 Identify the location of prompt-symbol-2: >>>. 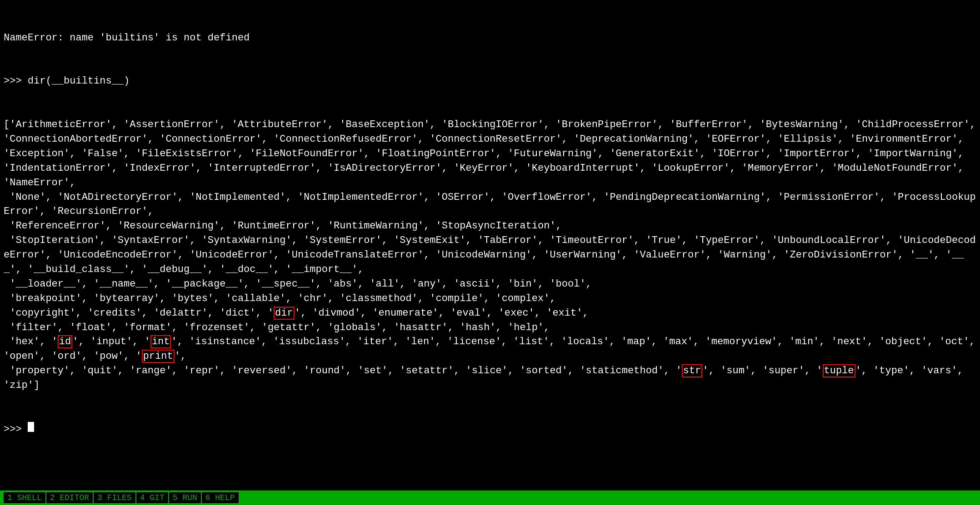
(15, 430).